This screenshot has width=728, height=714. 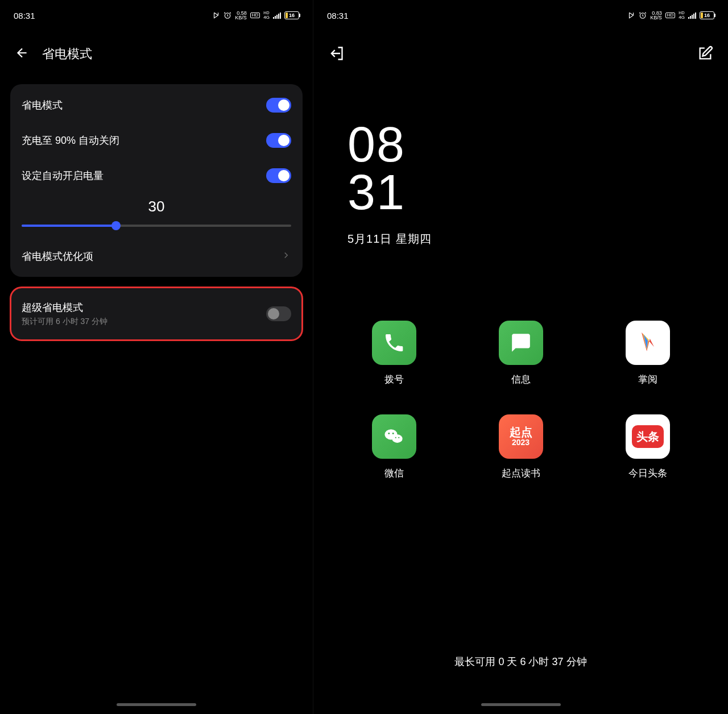 What do you see at coordinates (538, 239) in the screenshot?
I see `clock-date: 5月11日 星期四` at bounding box center [538, 239].